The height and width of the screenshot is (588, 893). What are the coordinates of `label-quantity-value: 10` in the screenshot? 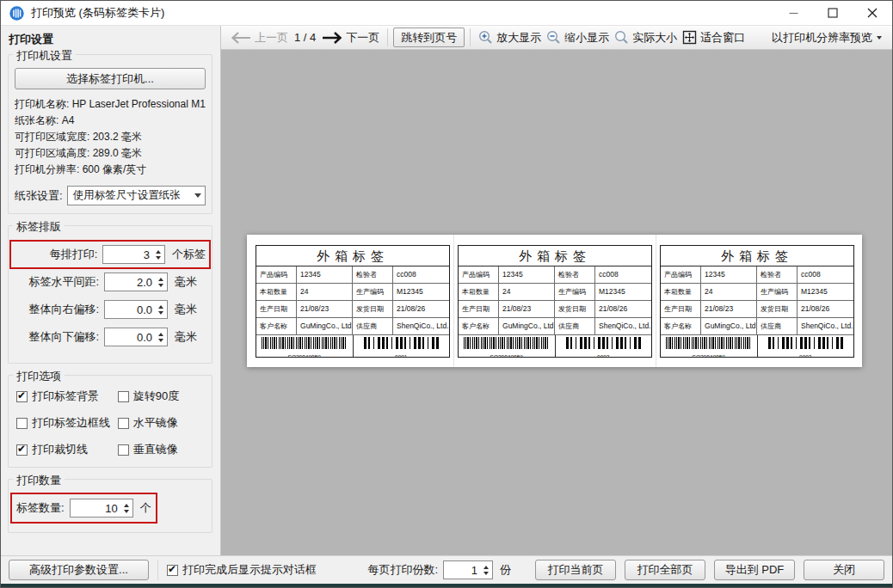 It's located at (95, 508).